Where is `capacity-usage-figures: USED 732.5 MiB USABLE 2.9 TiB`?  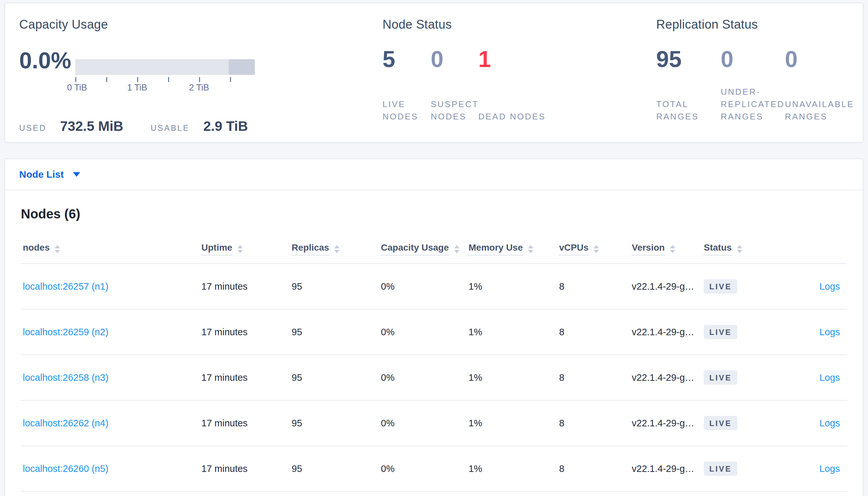
capacity-usage-figures: USED 732.5 MiB USABLE 2.9 TiB is located at coordinates (192, 126).